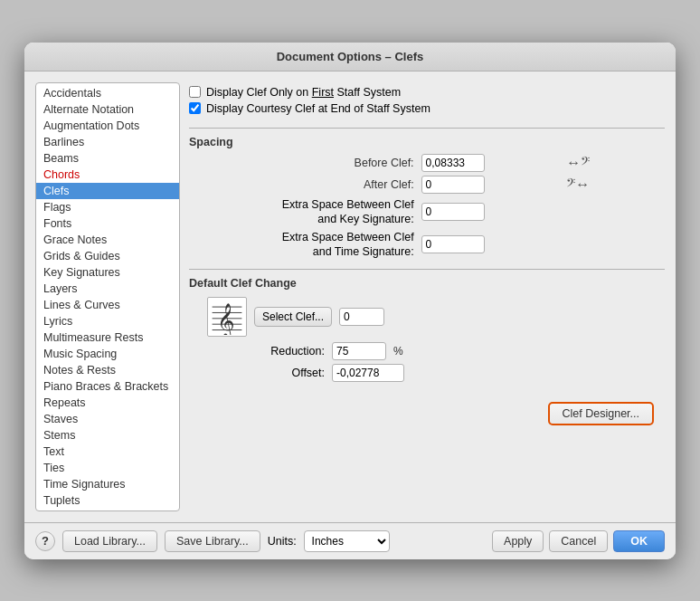  I want to click on sidebar-item-fonts: Fonts, so click(108, 224).